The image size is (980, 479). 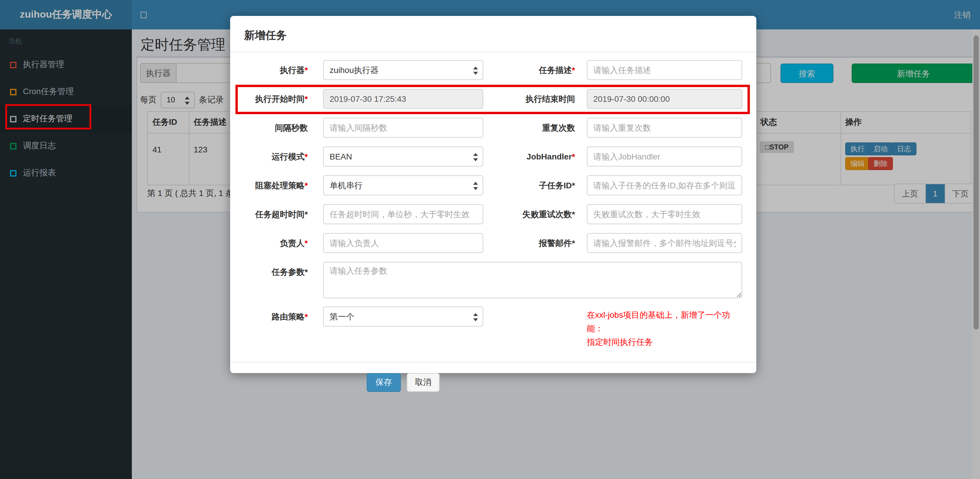 I want to click on form-row: 间隔秒数 重复次数, so click(x=489, y=128).